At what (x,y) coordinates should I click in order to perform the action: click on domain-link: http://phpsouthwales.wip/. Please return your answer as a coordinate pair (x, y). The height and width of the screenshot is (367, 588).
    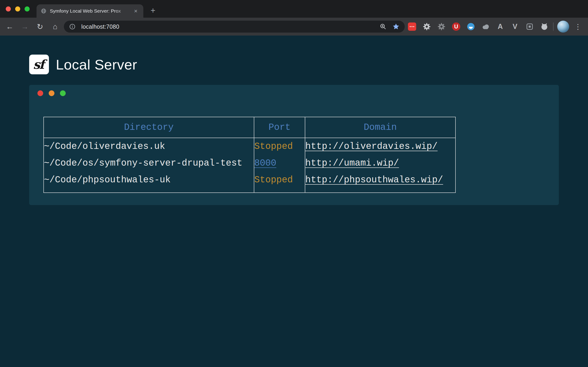
    Looking at the image, I should click on (374, 180).